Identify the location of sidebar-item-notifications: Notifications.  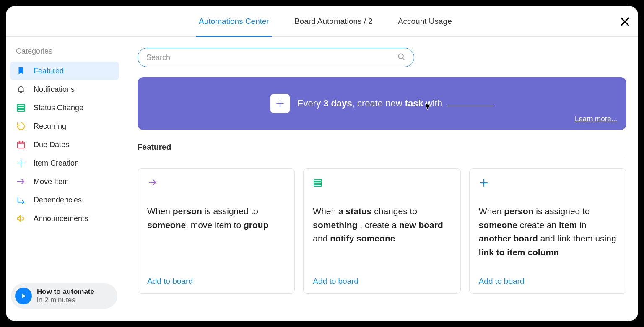
(65, 89).